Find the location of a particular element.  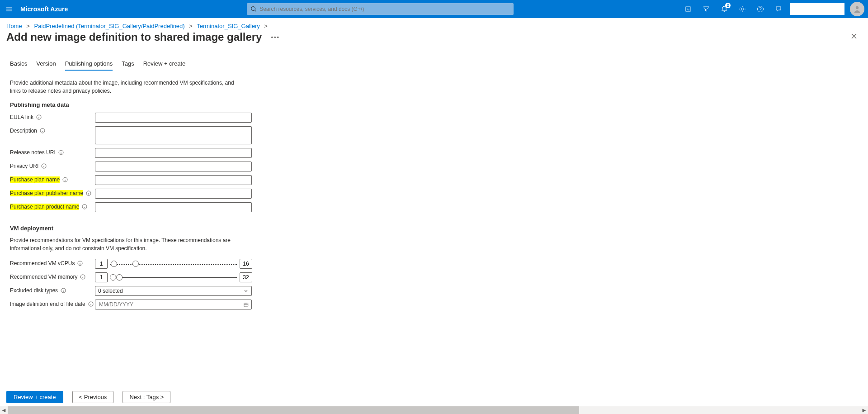

excluded-disk-value: 0 selected is located at coordinates (110, 291).